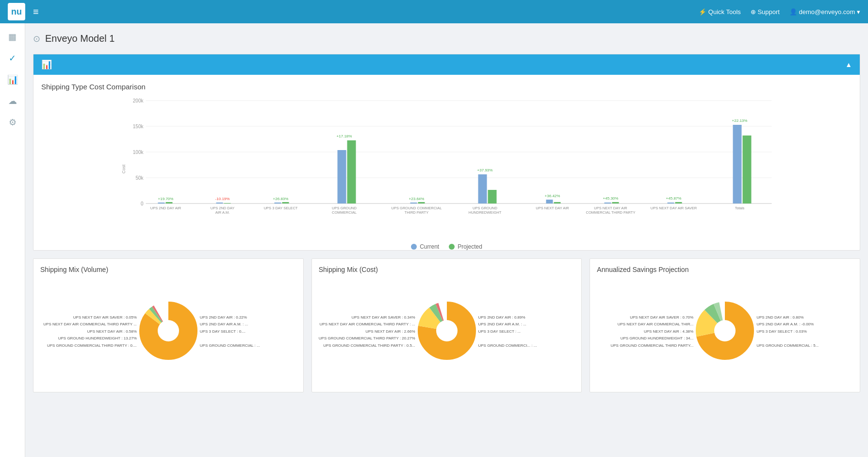  What do you see at coordinates (765, 12) in the screenshot?
I see `support-link: ⊕ Support` at bounding box center [765, 12].